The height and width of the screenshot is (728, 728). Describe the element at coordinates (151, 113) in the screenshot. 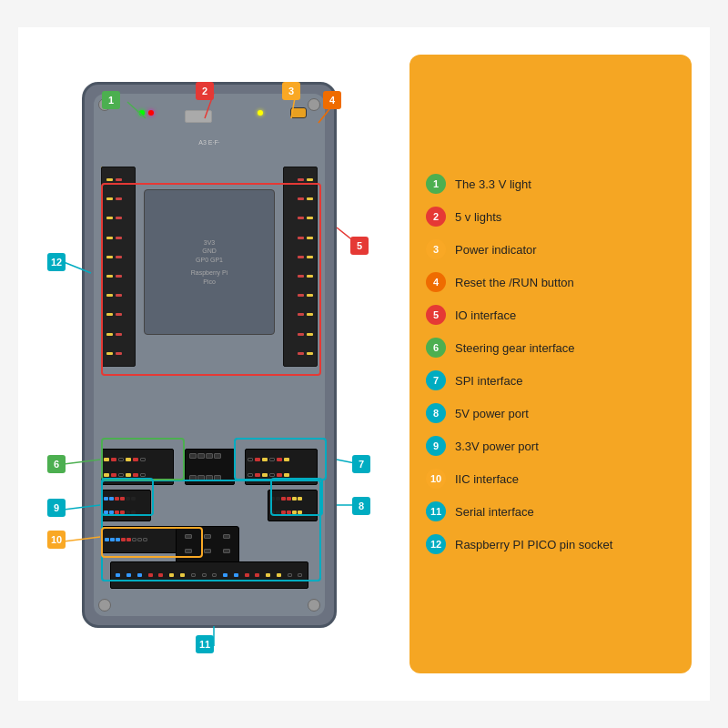

I see `led-red` at that location.